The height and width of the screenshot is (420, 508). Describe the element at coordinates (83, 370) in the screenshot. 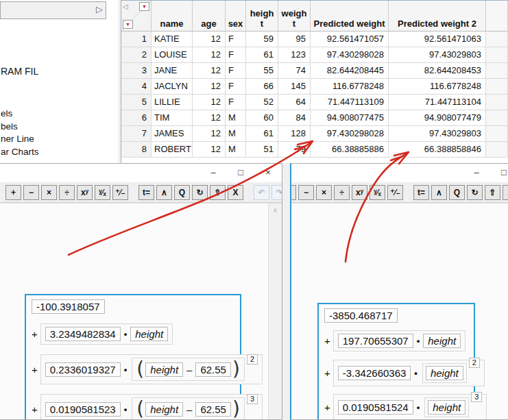

I see `coefficient-box: 0.2336019327` at that location.